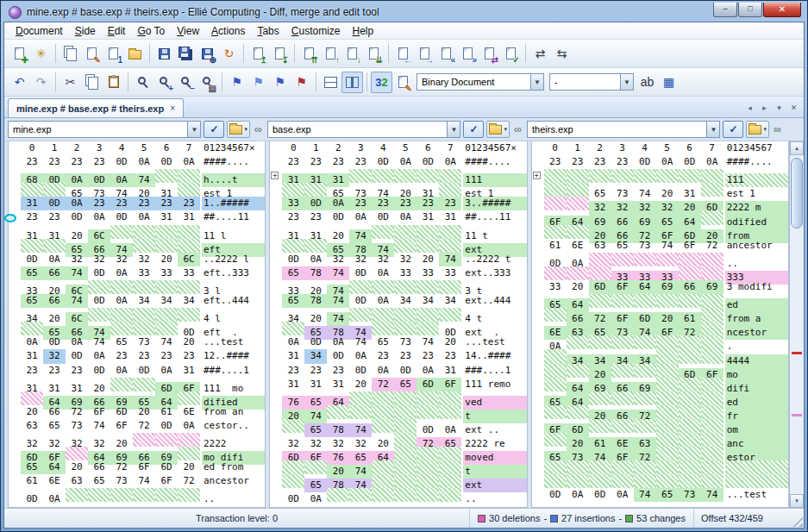  What do you see at coordinates (398, 329) in the screenshot?
I see `hex-row: 6578740Dext .` at bounding box center [398, 329].